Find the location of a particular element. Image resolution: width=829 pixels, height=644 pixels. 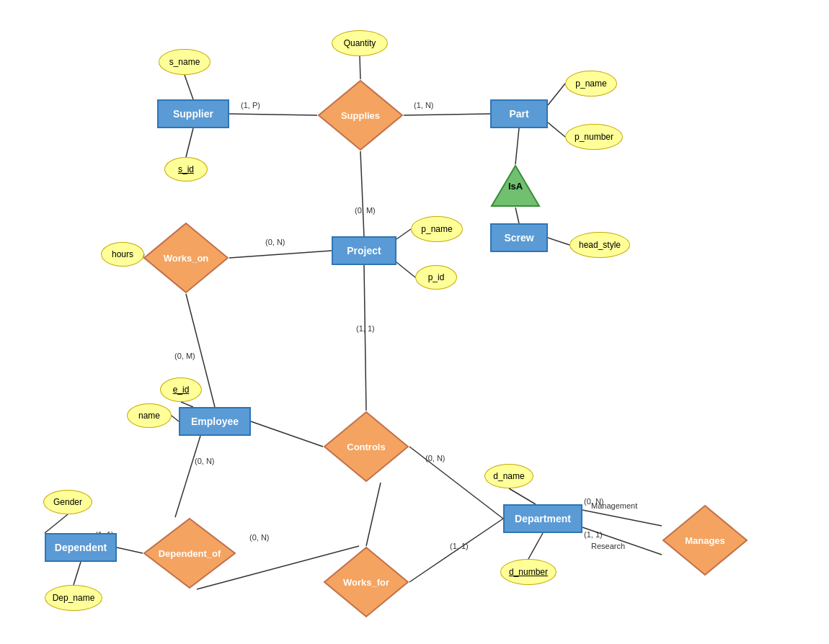

rel-label-manages: Manages is located at coordinates (705, 540).